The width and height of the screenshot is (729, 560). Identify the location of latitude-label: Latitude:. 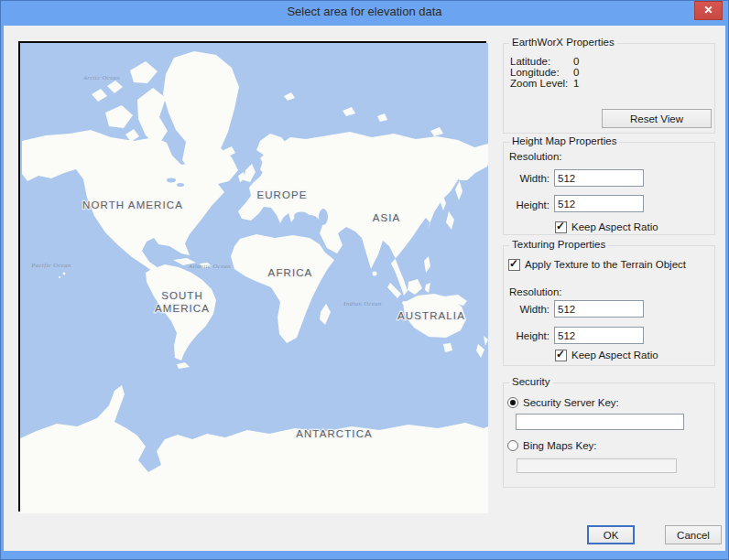
(530, 61).